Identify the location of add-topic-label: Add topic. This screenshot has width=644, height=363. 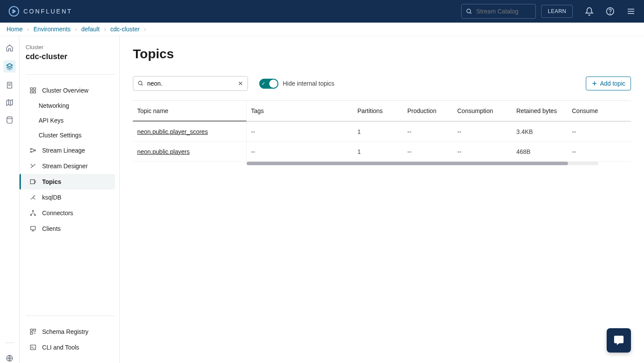
(613, 83).